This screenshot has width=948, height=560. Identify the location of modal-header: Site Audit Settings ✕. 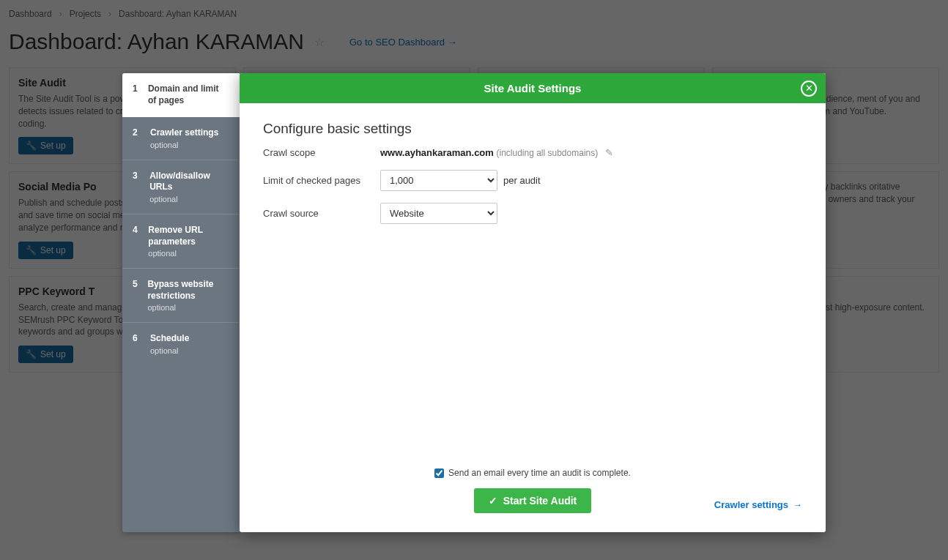
(533, 88).